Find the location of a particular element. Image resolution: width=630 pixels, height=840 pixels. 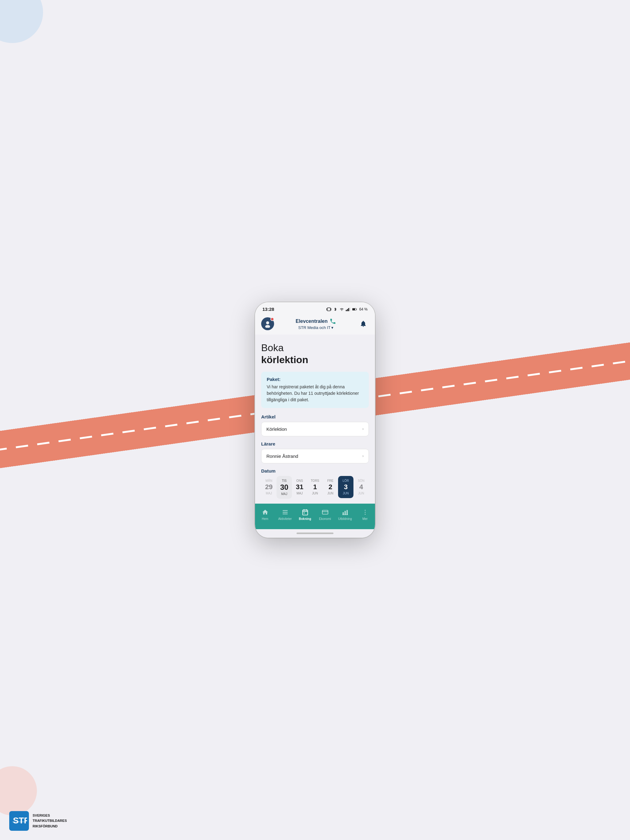

nav-item-aktiviteter: Aktiviteter is located at coordinates (285, 515).